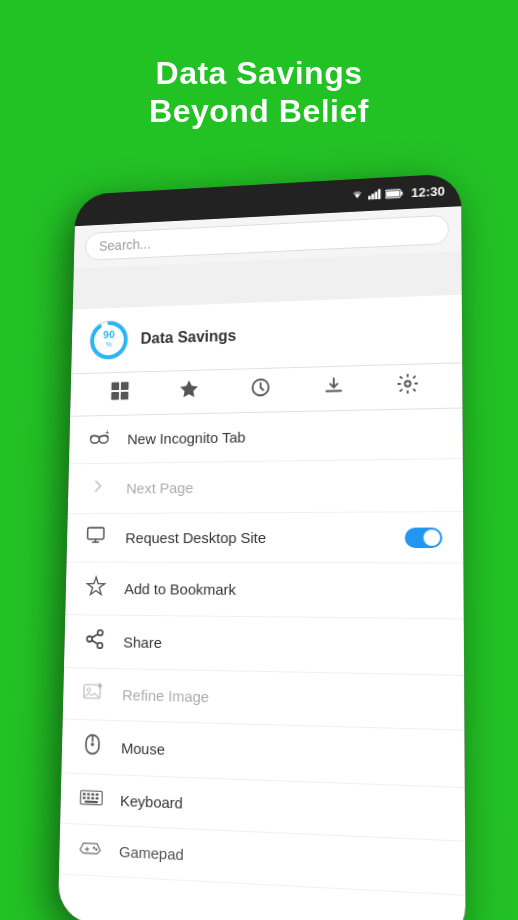 This screenshot has width=518, height=920. What do you see at coordinates (266, 538) in the screenshot?
I see `menu-item-request-desktop-site: Request Desktop Site` at bounding box center [266, 538].